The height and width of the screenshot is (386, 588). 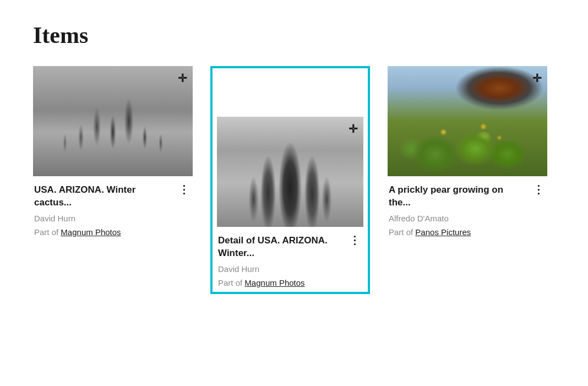 What do you see at coordinates (113, 218) in the screenshot?
I see `item-author-1: David Hurn` at bounding box center [113, 218].